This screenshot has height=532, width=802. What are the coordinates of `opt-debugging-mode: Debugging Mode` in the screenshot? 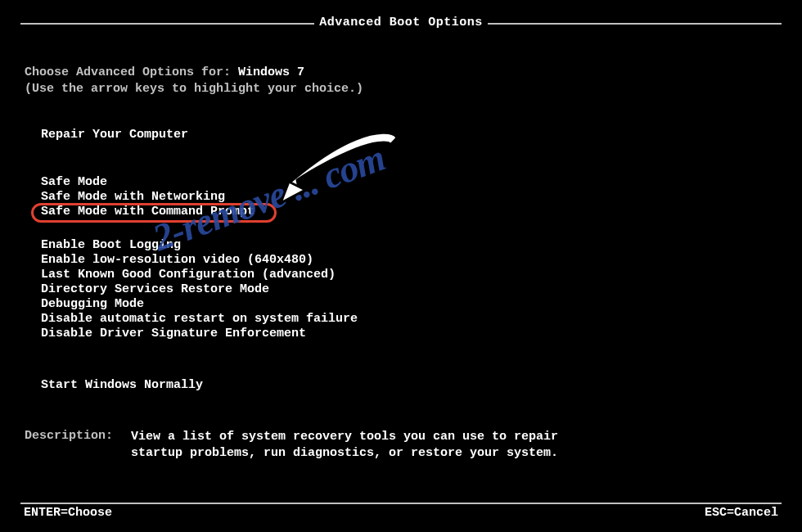 It's located at (200, 304).